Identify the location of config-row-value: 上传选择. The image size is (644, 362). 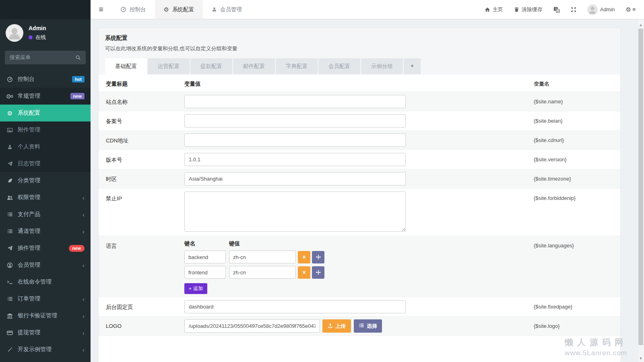
(359, 326).